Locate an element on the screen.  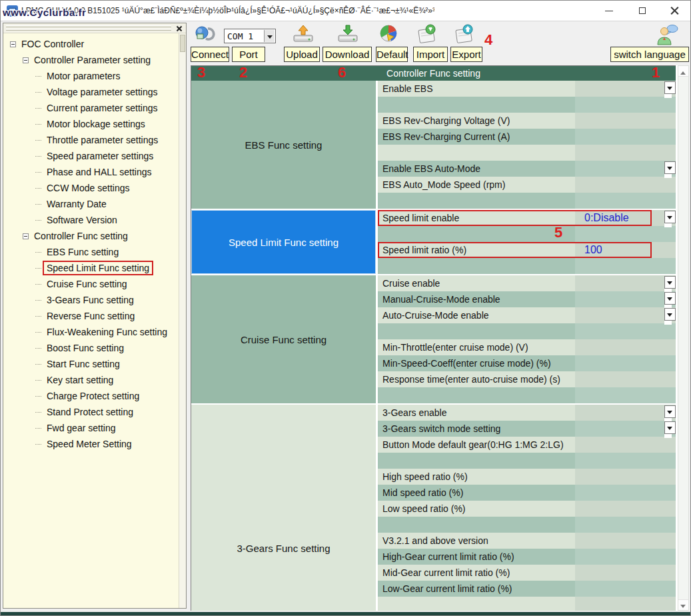
tree-scrollbar-thumb is located at coordinates (183, 43).